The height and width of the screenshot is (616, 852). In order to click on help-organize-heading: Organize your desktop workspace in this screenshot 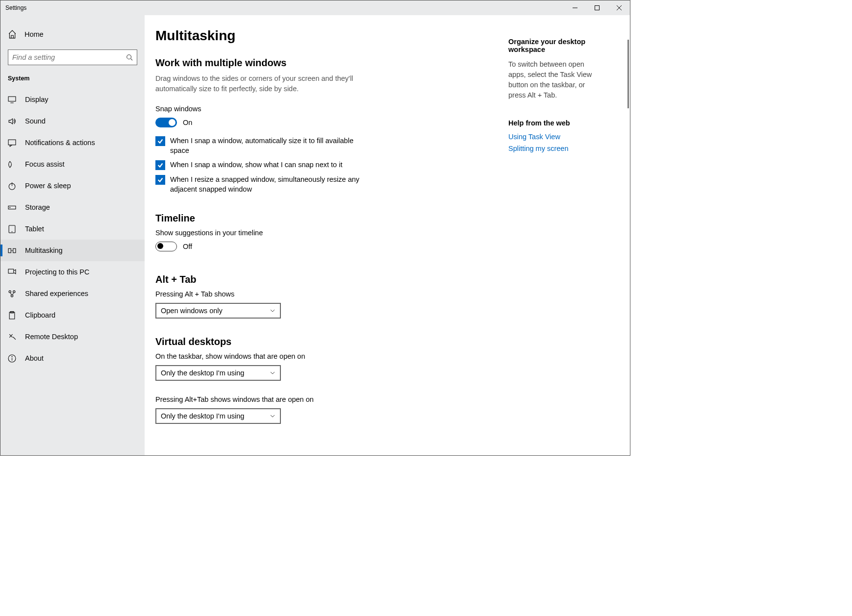, I will do `click(551, 46)`.